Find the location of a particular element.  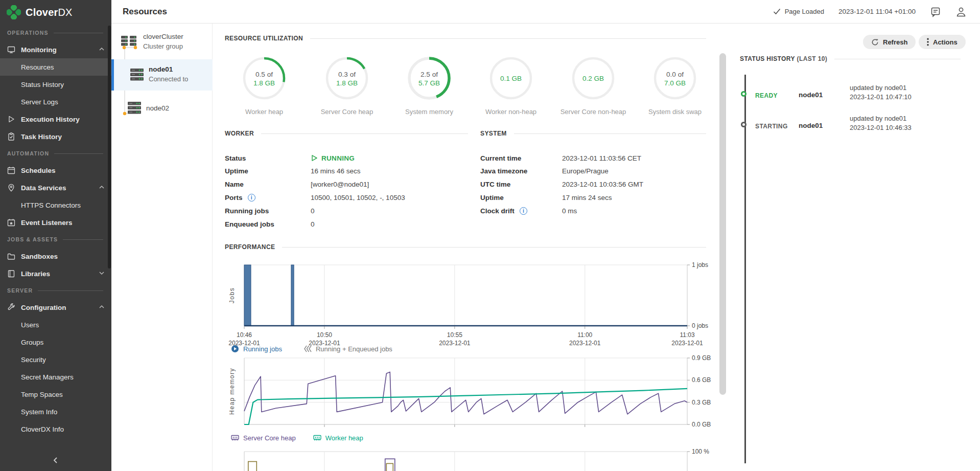

gauge-ring: 0.5 of1.8 GB is located at coordinates (264, 78).